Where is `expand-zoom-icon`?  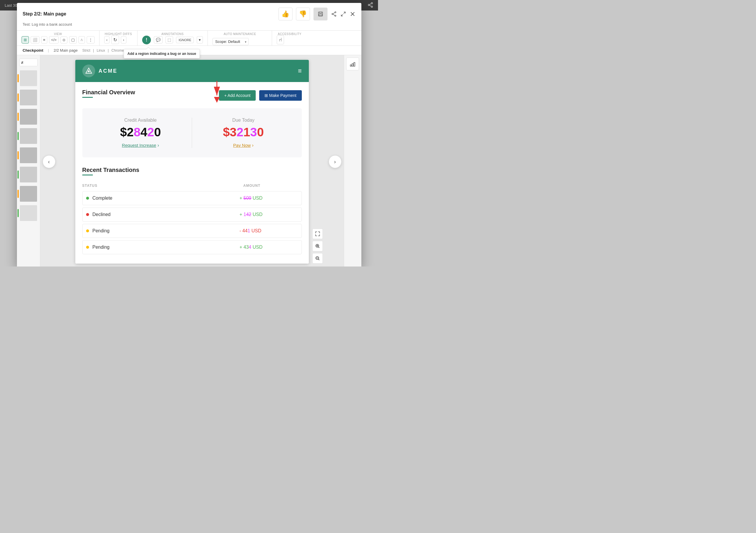
expand-zoom-icon is located at coordinates (317, 234).